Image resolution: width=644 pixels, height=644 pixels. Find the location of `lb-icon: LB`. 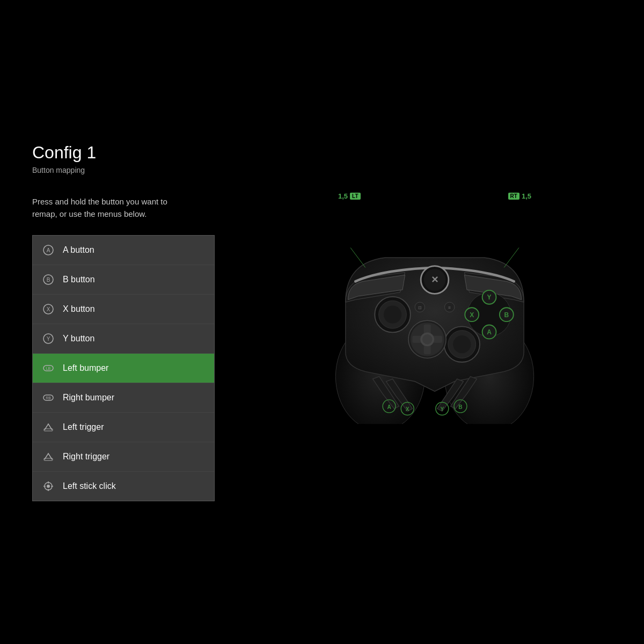

lb-icon: LB is located at coordinates (48, 368).